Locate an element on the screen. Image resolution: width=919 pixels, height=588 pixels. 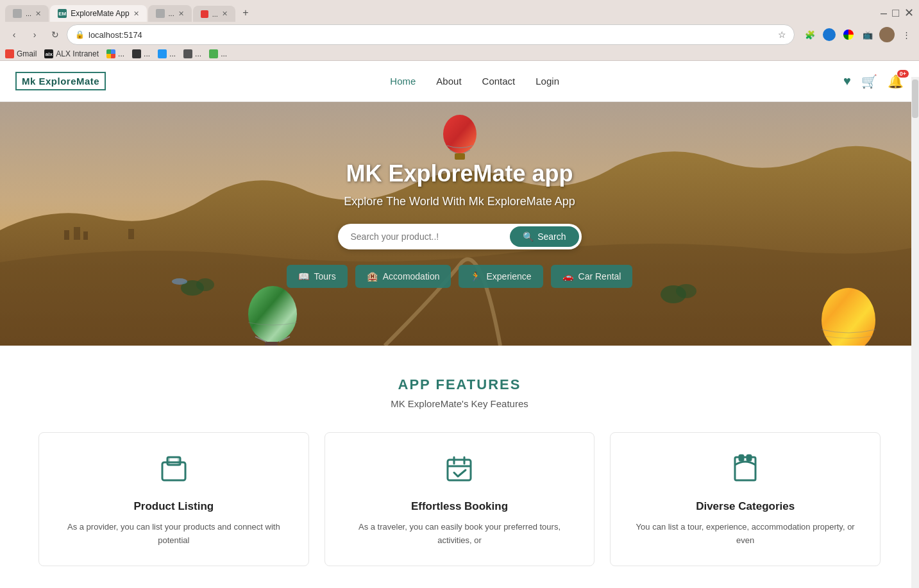
user-profile-avatar is located at coordinates (887, 35).